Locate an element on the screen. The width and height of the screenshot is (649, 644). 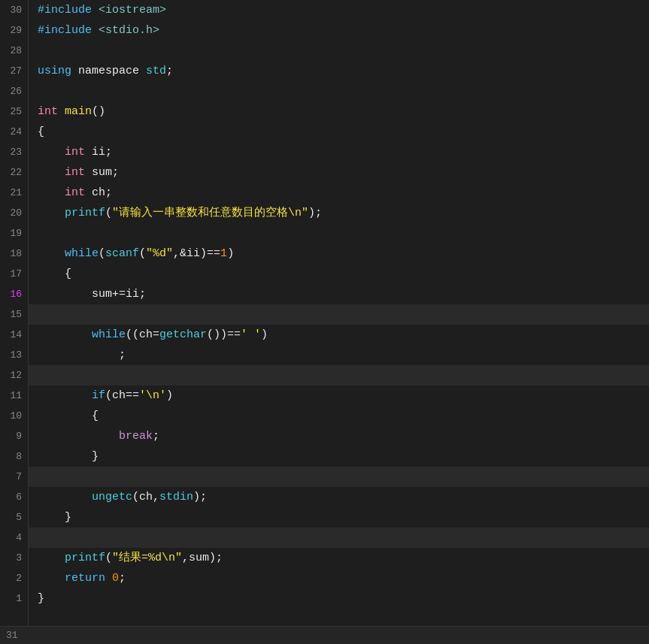
code-line-10: { is located at coordinates (338, 416).